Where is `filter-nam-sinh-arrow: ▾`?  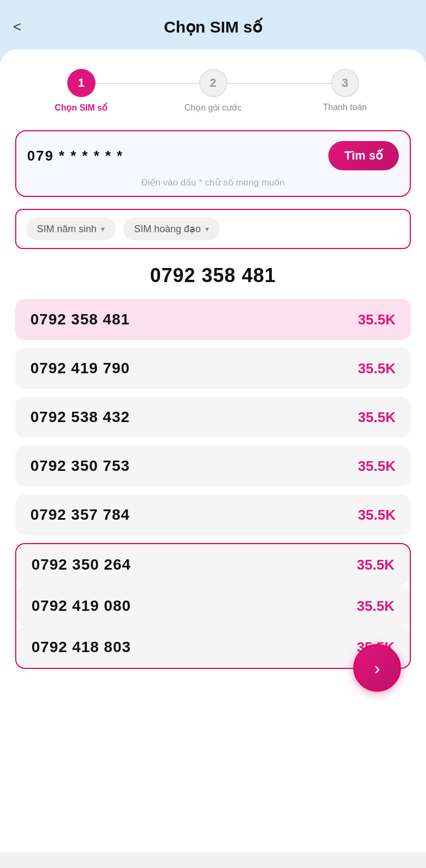
filter-nam-sinh-arrow: ▾ is located at coordinates (103, 229).